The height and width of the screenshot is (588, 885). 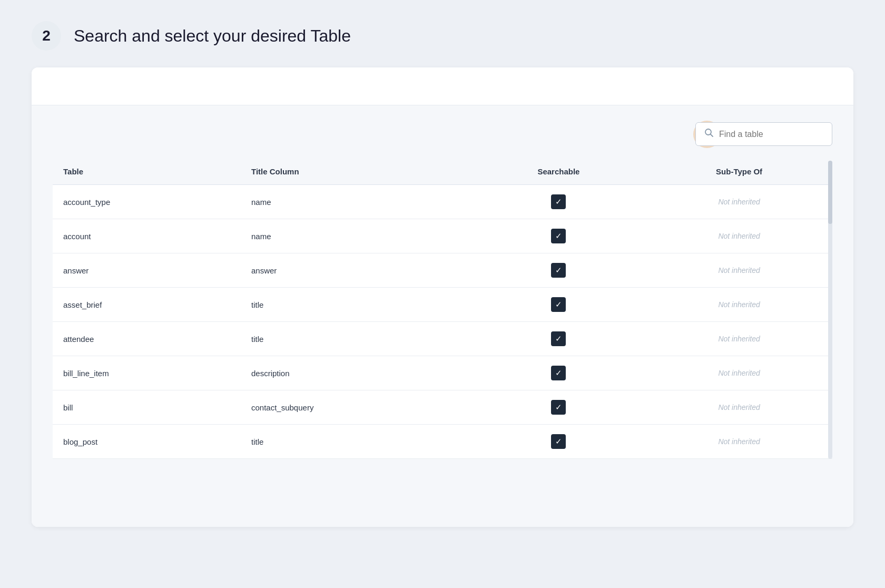 I want to click on col-header-sub-type: Sub-Type Of, so click(x=739, y=173).